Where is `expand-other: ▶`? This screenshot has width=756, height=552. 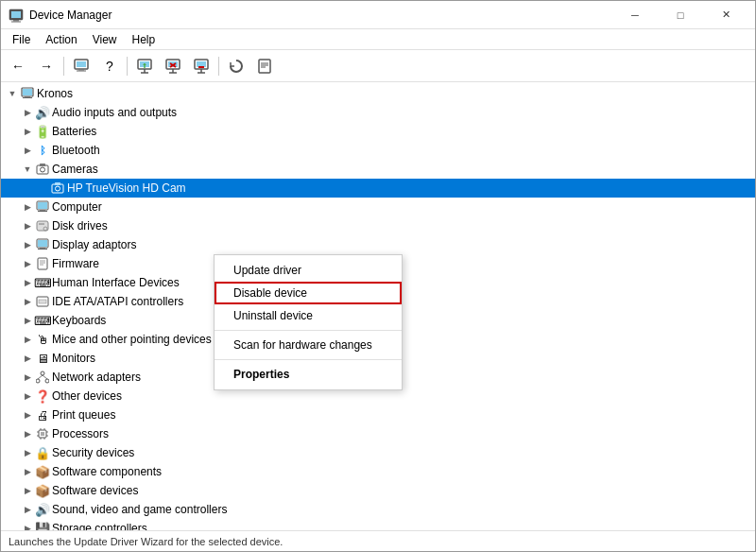 expand-other: ▶ is located at coordinates (27, 396).